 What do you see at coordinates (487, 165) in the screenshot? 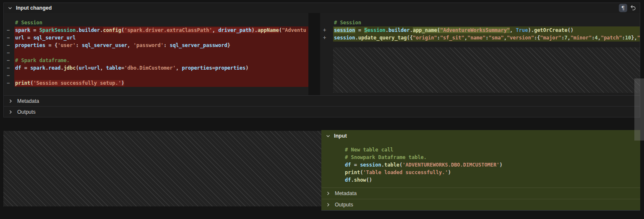
I see `code-line: df = session.table('ADVENTUREWORKS.DBO.D…` at bounding box center [487, 165].